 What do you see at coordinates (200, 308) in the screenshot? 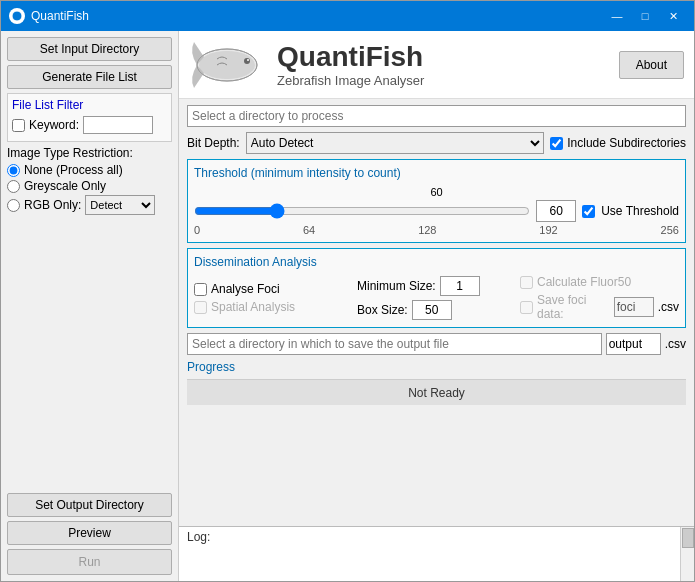
I see `spatial-analysis-checkbox` at bounding box center [200, 308].